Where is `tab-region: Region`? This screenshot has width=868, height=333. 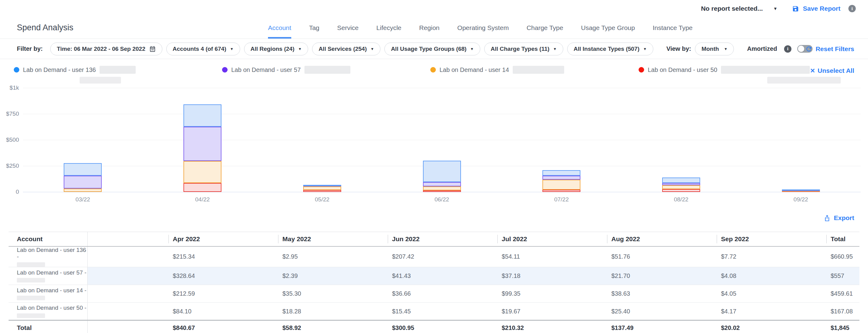 tab-region: Region is located at coordinates (429, 32).